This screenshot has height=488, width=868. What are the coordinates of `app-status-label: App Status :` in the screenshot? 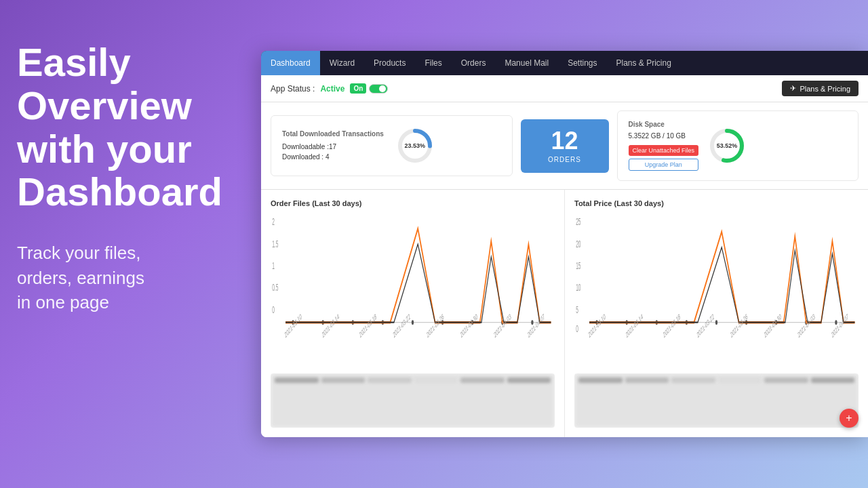 It's located at (293, 89).